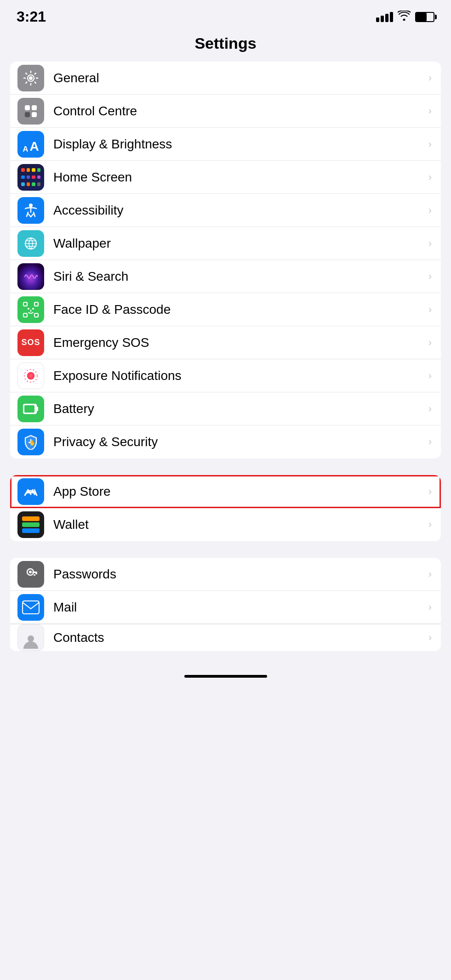 The width and height of the screenshot is (451, 980). What do you see at coordinates (430, 244) in the screenshot?
I see `wallpaper-chevron: ›` at bounding box center [430, 244].